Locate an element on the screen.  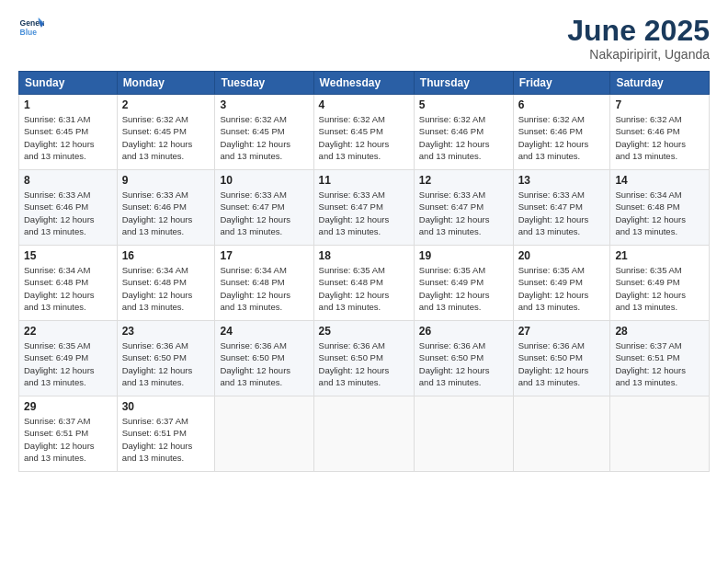
table-row: 8Sunrise: 6:33 AM Sunset: 6:46 PM Daylig… is located at coordinates (68, 208).